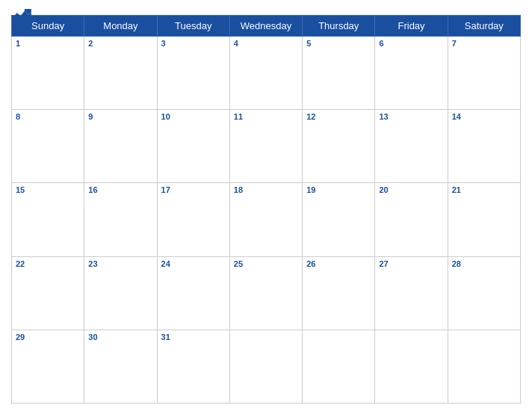  I want to click on date-number: 13, so click(411, 117).